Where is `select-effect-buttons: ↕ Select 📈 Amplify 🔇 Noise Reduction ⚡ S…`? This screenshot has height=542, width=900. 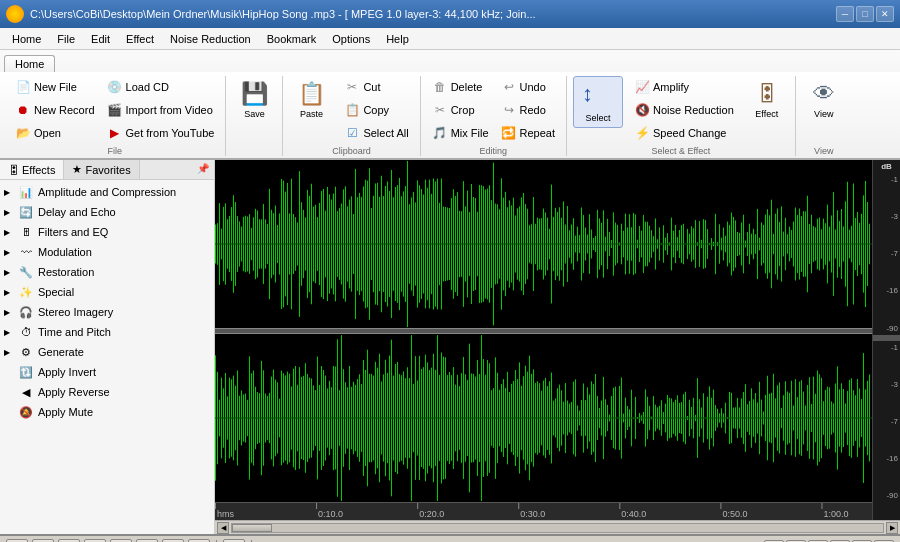 select-effect-buttons: ↕ Select 📈 Amplify 🔇 Noise Reduction ⚡ S… is located at coordinates (681, 110).